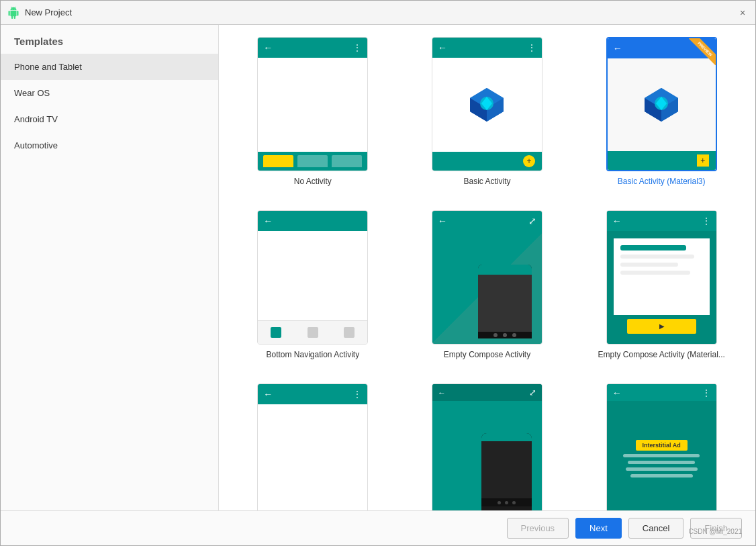  I want to click on phone-shape, so click(505, 302).